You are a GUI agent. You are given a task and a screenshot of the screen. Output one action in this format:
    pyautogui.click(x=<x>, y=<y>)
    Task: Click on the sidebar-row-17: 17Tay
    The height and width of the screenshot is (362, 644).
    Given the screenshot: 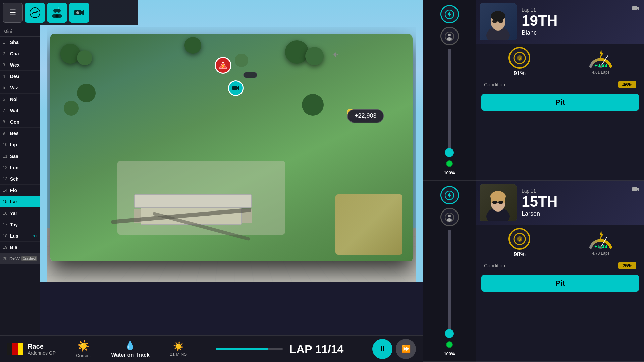 What is the action you would take?
    pyautogui.click(x=20, y=225)
    